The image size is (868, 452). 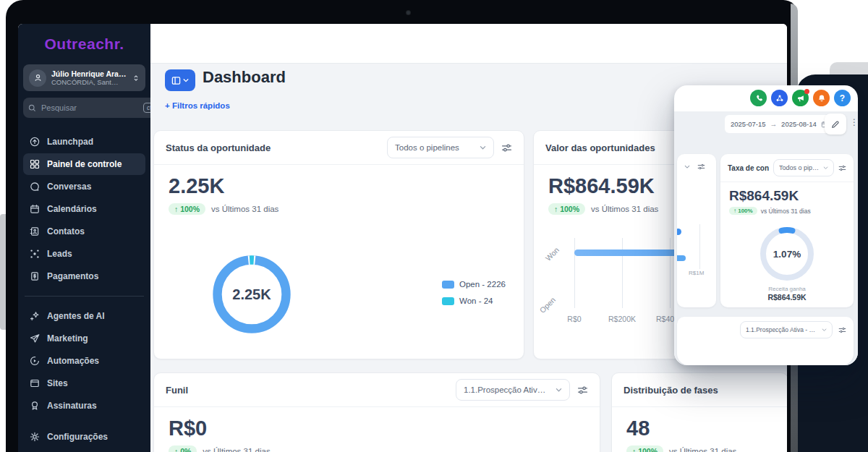 I want to click on sidebar-item-launchpad: Launchpad, so click(x=84, y=142).